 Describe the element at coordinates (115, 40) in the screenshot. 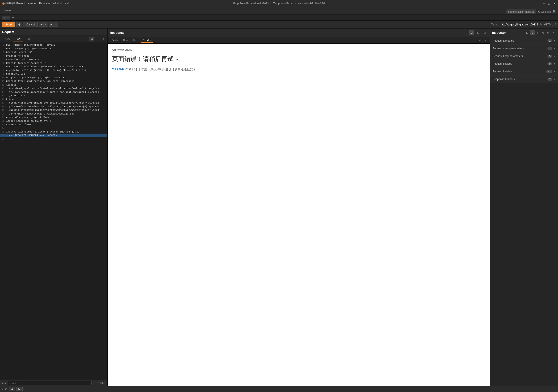

I see `response-tab-pretty: Pretty` at that location.